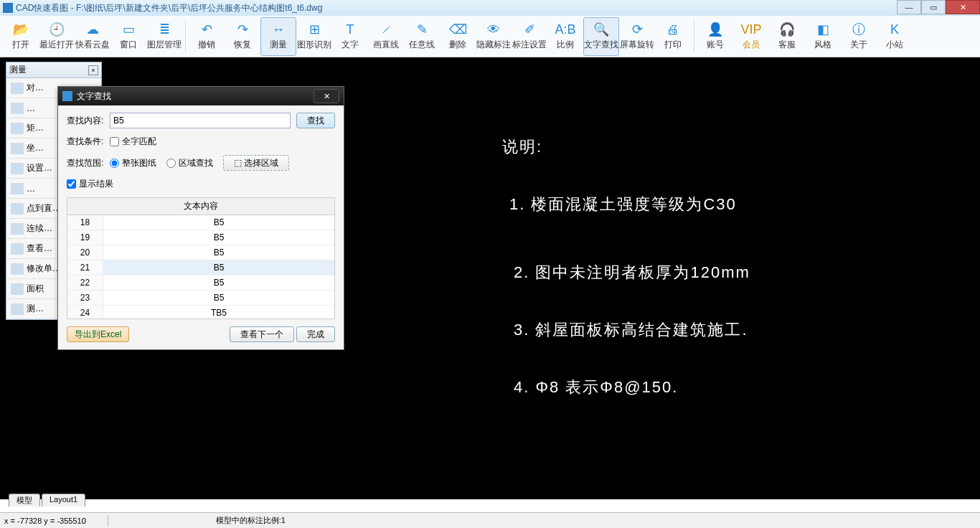 Image resolution: width=980 pixels, height=528 pixels. Describe the element at coordinates (565, 37) in the screenshot. I see `tool-比例: A:B比例` at that location.